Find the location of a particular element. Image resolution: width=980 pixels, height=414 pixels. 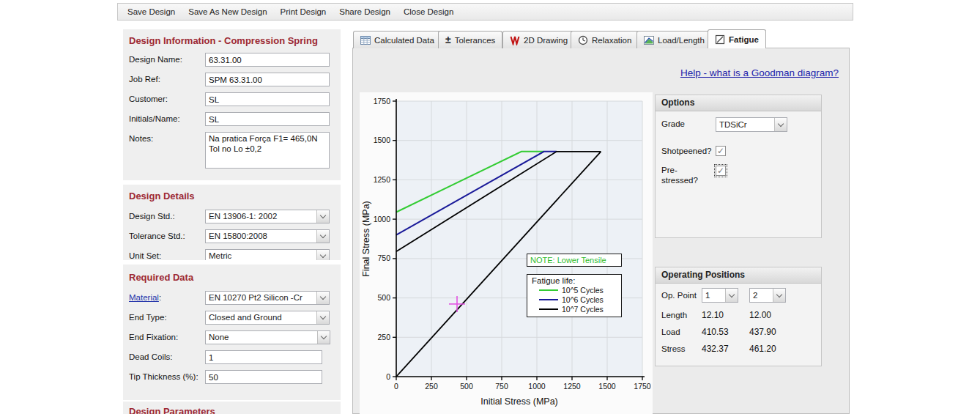

table-icon is located at coordinates (365, 40).